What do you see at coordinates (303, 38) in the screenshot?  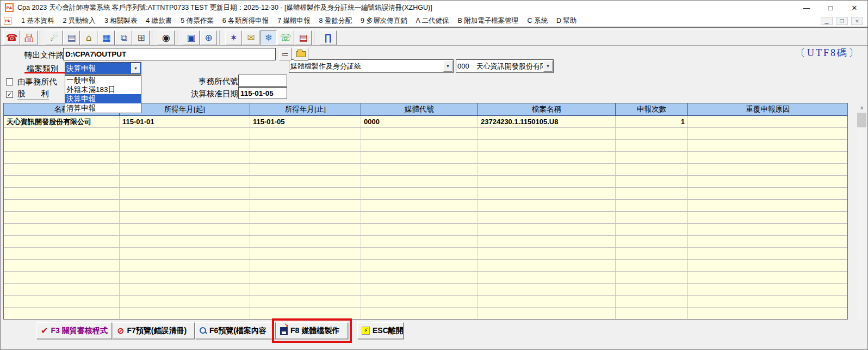 I see `printer2-icon: ▤` at bounding box center [303, 38].